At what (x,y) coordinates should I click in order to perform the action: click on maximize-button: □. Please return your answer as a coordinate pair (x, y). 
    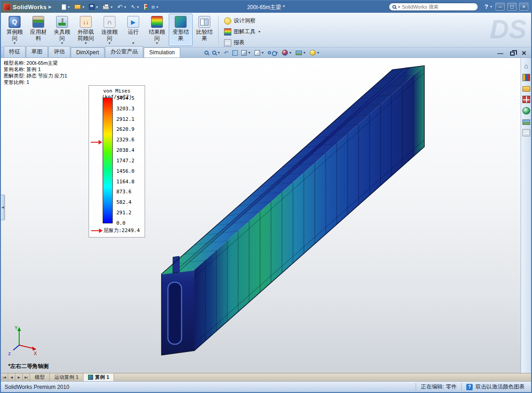
    Looking at the image, I should click on (512, 6).